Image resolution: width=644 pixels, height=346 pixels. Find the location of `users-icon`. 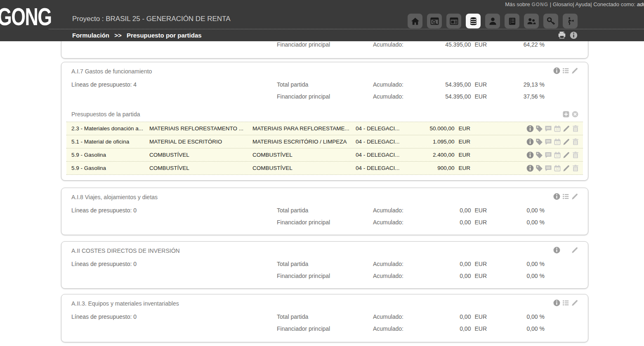

users-icon is located at coordinates (531, 21).